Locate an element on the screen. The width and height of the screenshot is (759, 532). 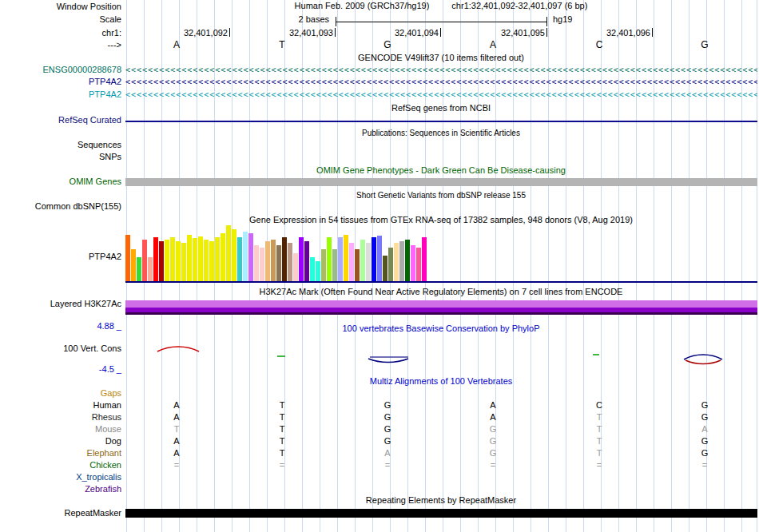
track-label-100-vert-cons: 100 Vert. Cons is located at coordinates (61, 348).